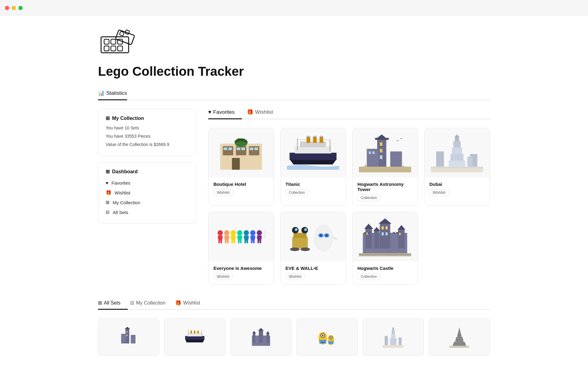 The image size is (588, 368). I want to click on card-titanic: Titanic Collection, so click(313, 167).